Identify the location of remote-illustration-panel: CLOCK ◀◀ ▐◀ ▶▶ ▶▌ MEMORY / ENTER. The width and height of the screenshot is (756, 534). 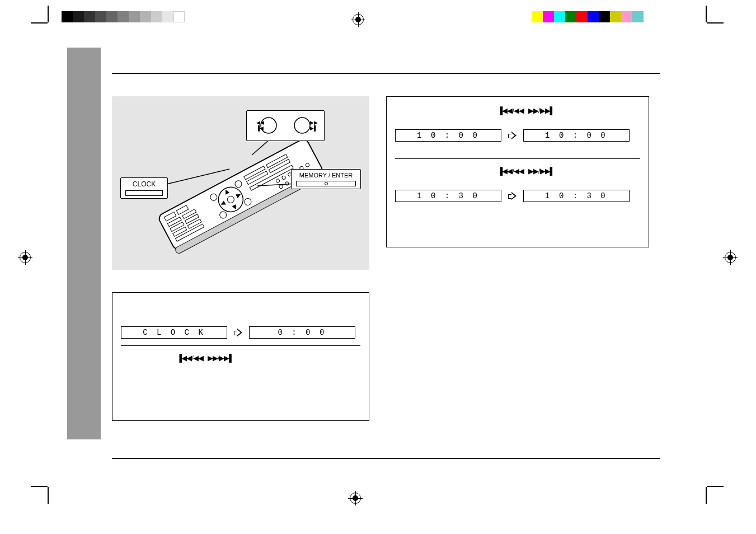
(241, 183).